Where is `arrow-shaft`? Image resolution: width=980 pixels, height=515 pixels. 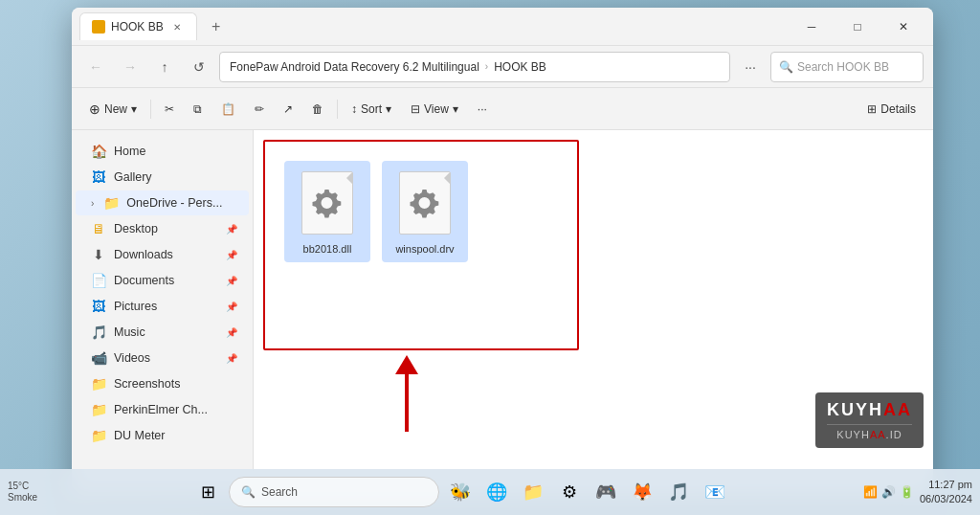 arrow-shaft is located at coordinates (407, 403).